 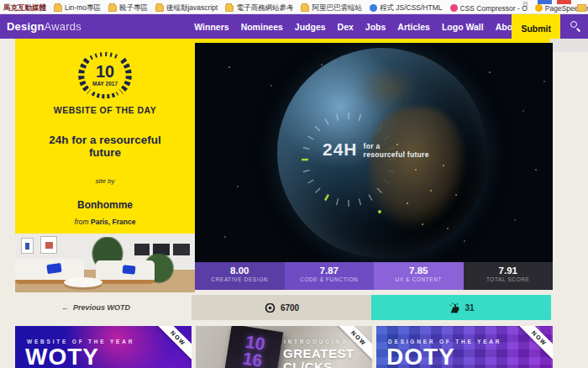 What do you see at coordinates (250, 347) in the screenshot?
I see `book-cover: 10 16` at bounding box center [250, 347].